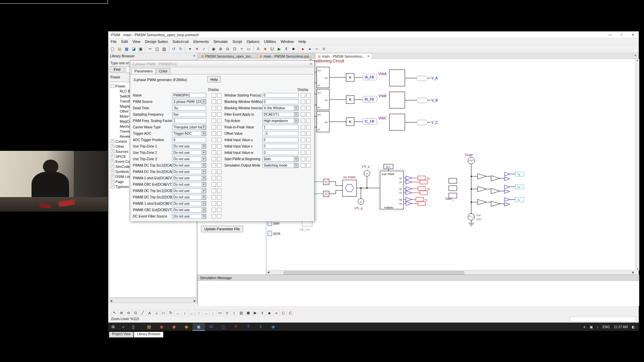 The height and width of the screenshot is (362, 644). Describe the element at coordinates (195, 301) in the screenshot. I see `scroll-right-icon: ▶` at that location.